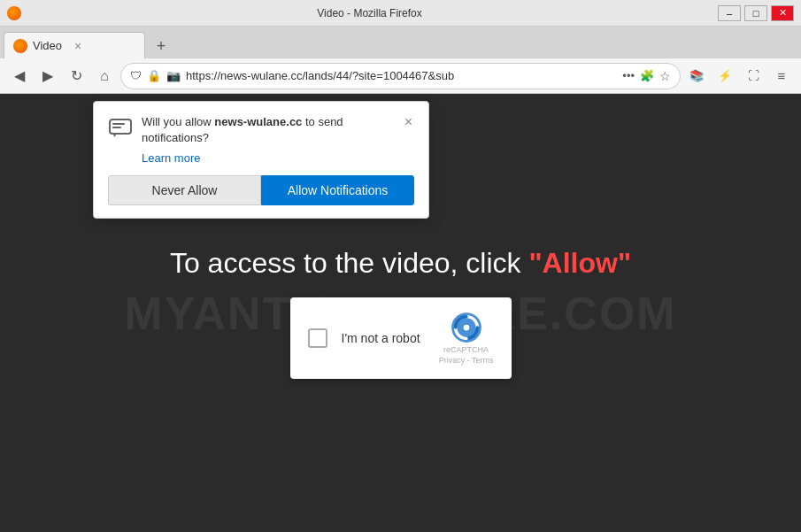  What do you see at coordinates (19, 76) in the screenshot?
I see `back-button: ◀` at bounding box center [19, 76].